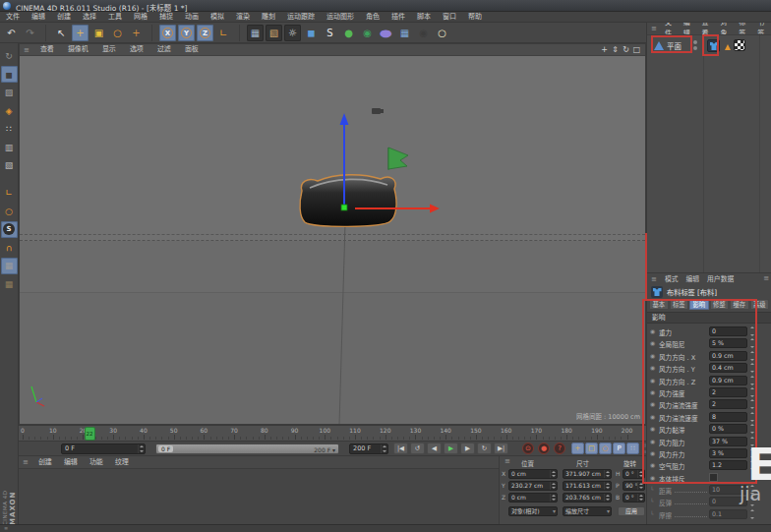 The height and width of the screenshot is (532, 771). Describe the element at coordinates (709, 153) in the screenshot. I see `object-manager-list: 平面` at that location.